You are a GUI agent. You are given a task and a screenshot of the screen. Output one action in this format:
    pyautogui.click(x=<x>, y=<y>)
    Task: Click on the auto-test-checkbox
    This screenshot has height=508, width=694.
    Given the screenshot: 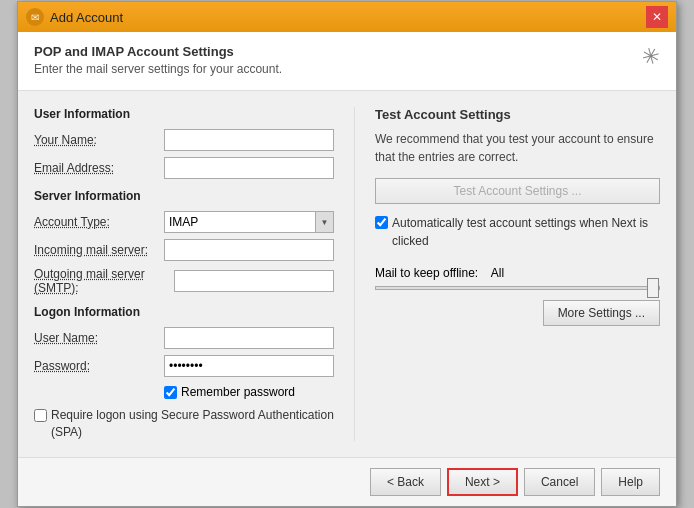 What is the action you would take?
    pyautogui.click(x=382, y=222)
    